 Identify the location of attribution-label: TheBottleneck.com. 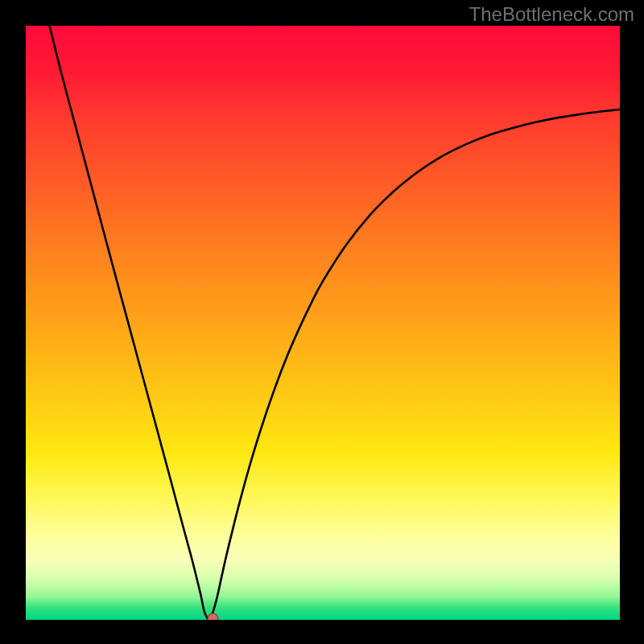
(552, 14).